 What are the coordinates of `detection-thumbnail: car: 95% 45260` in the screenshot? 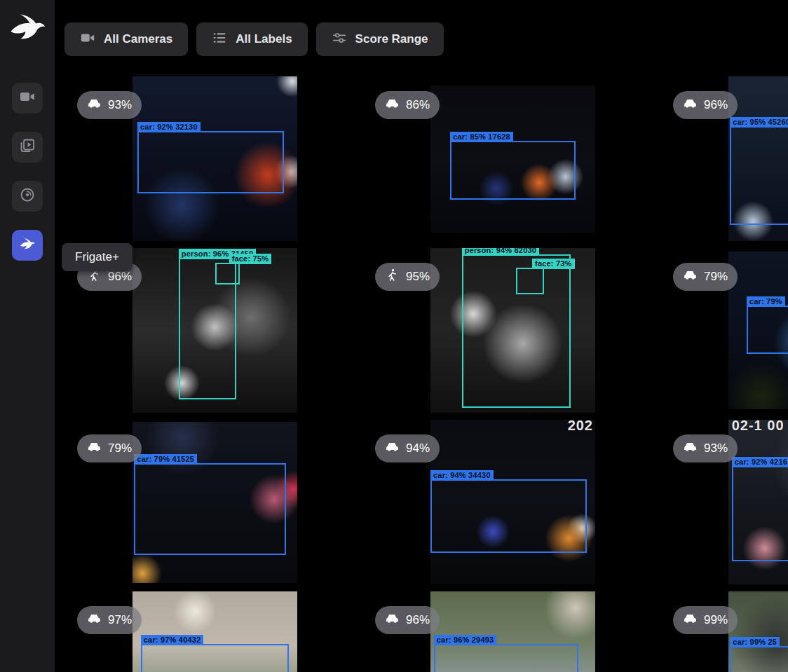 It's located at (759, 158).